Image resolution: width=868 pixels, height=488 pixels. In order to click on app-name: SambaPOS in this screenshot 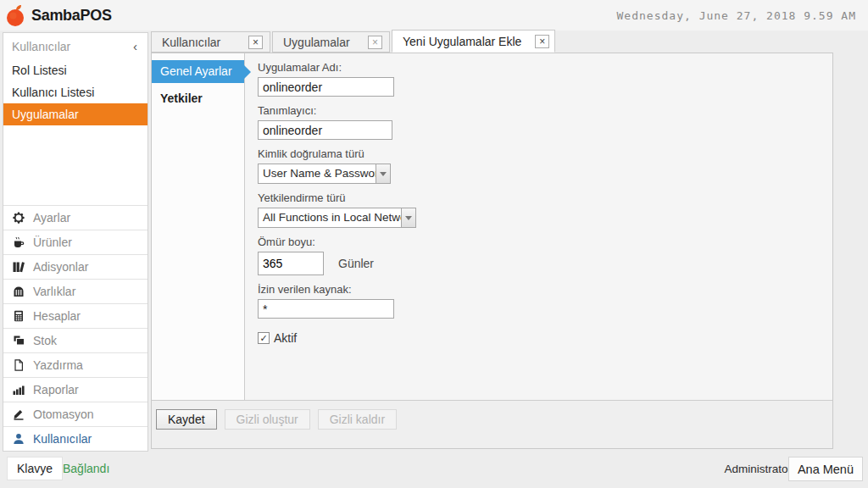, I will do `click(71, 15)`.